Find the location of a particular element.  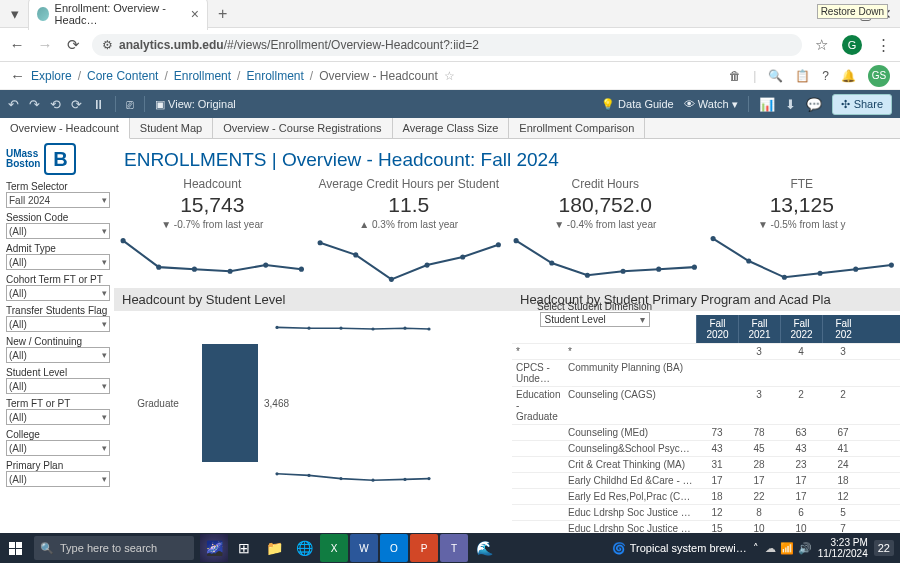

sheet-tab: Overview - Course Registrations is located at coordinates (302, 128).